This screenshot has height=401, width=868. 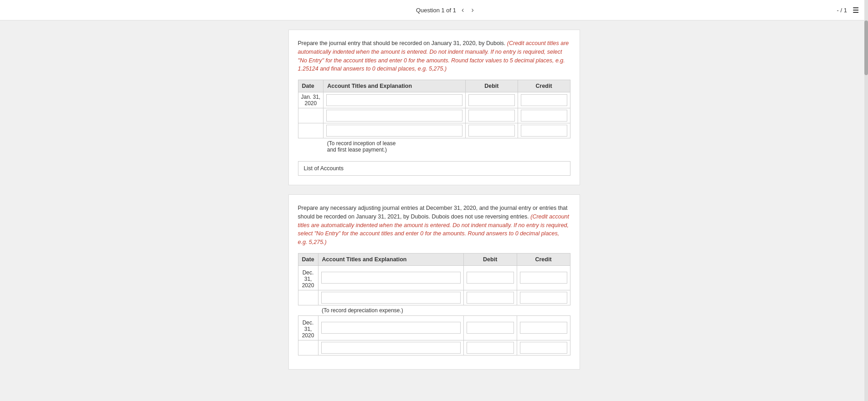 I want to click on header: Question 1 of 1 ‹ › - / 1 ☰, so click(x=434, y=10).